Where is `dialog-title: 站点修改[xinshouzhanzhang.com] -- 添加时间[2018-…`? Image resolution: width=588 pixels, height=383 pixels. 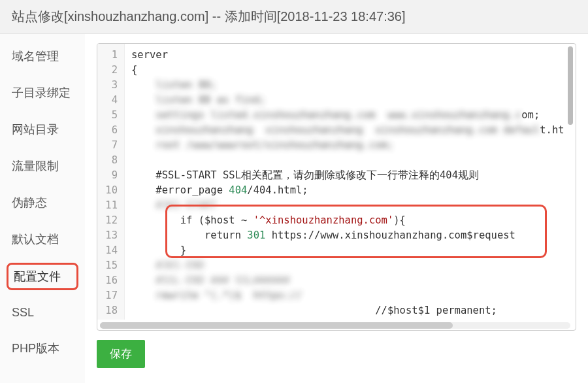 dialog-title: 站点修改[xinshouzhanzhang.com] -- 添加时间[2018-… is located at coordinates (209, 16).